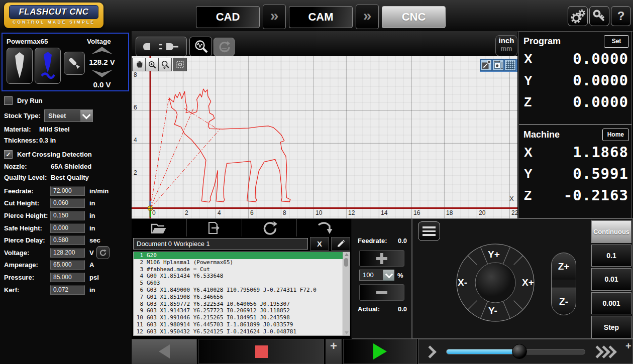 This screenshot has height=364, width=633. Describe the element at coordinates (68, 115) in the screenshot. I see `stock-type-select: Sheet` at that location.